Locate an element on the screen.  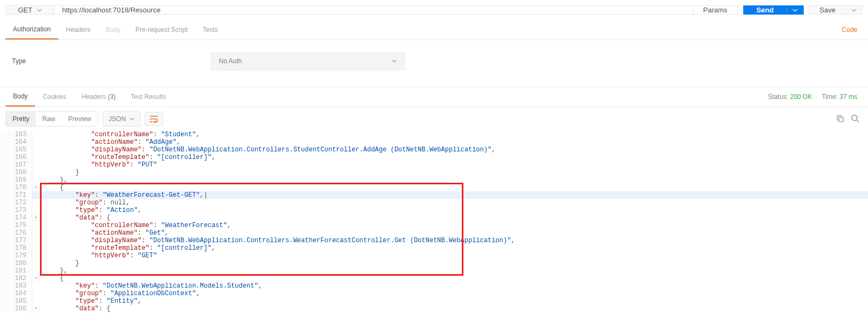
code-line: 165 "displayName": "DotNetNB.WebApplicat… is located at coordinates (434, 150).